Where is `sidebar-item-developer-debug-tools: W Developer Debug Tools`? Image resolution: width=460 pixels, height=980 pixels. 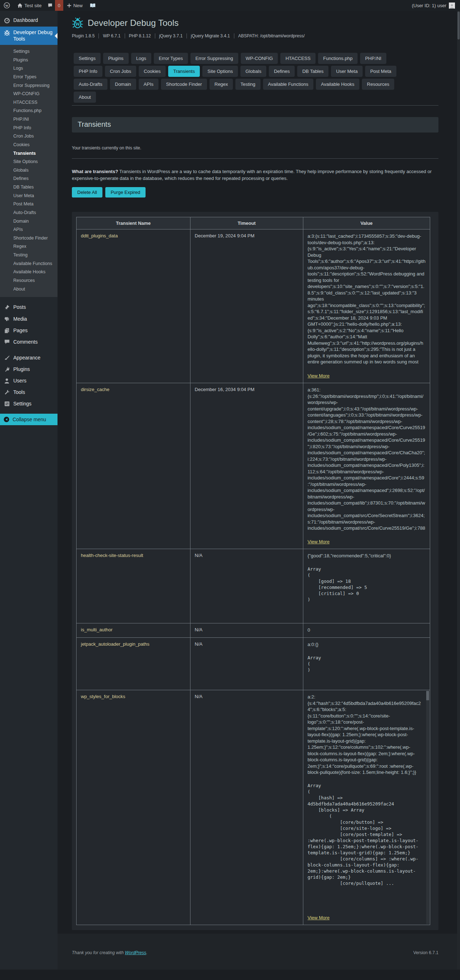 sidebar-item-developer-debug-tools: W Developer Debug Tools is located at coordinates (29, 36).